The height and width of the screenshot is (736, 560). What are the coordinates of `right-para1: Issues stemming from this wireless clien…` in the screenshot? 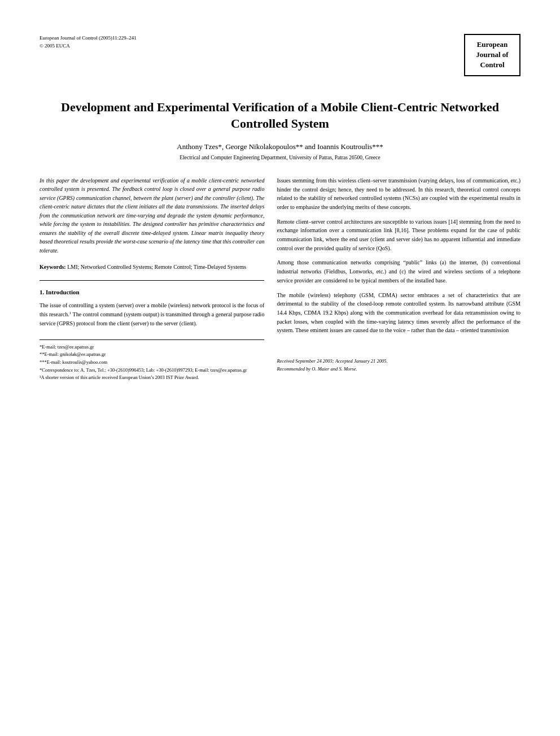 It's located at (399, 194).